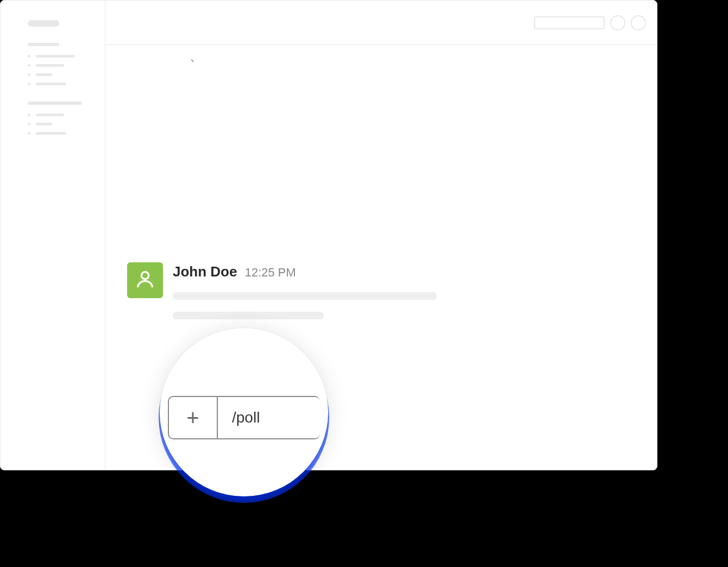  Describe the element at coordinates (205, 272) in the screenshot. I see `message-author: John Doe` at that location.